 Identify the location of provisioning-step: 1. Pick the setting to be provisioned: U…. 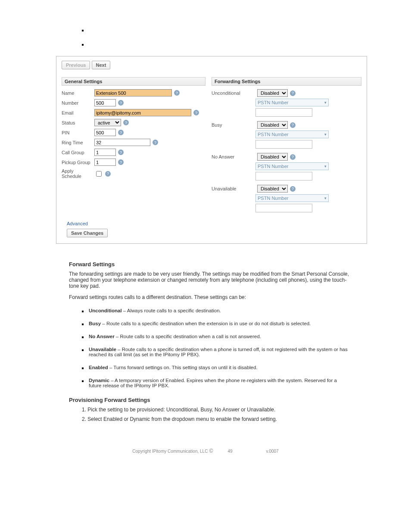
(215, 410).